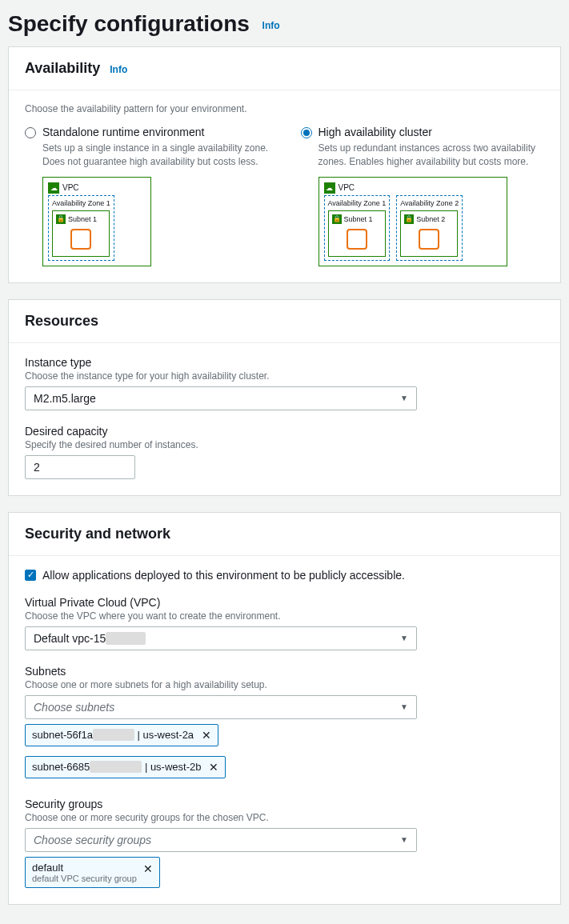 The width and height of the screenshot is (569, 924). Describe the element at coordinates (118, 70) in the screenshot. I see `availability-info-link: Info` at that location.